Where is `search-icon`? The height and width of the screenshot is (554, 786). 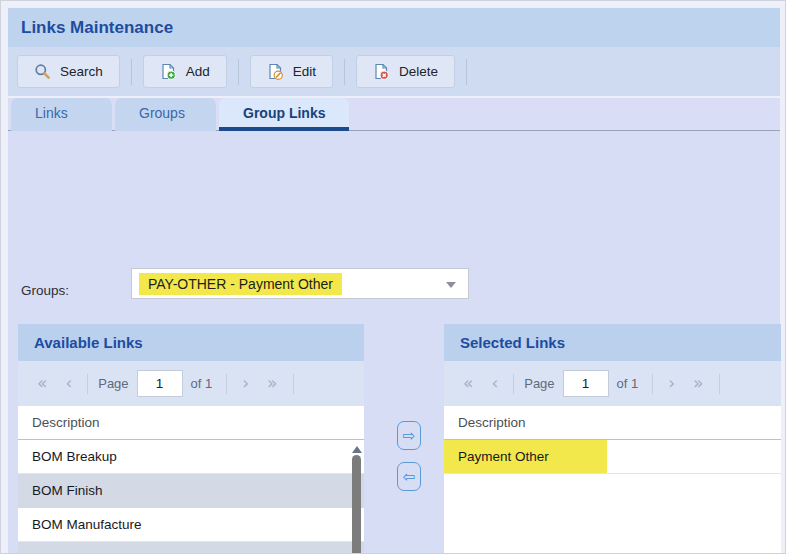 search-icon is located at coordinates (42, 72).